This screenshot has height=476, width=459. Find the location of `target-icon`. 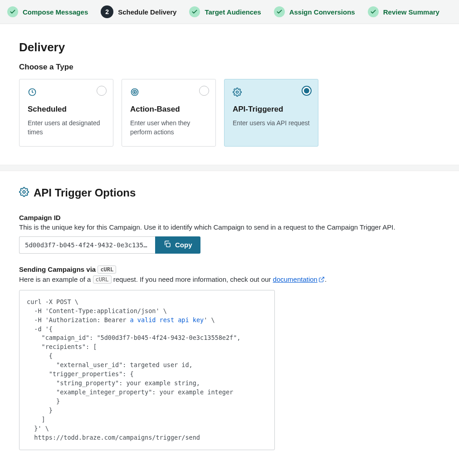

target-icon is located at coordinates (169, 93).